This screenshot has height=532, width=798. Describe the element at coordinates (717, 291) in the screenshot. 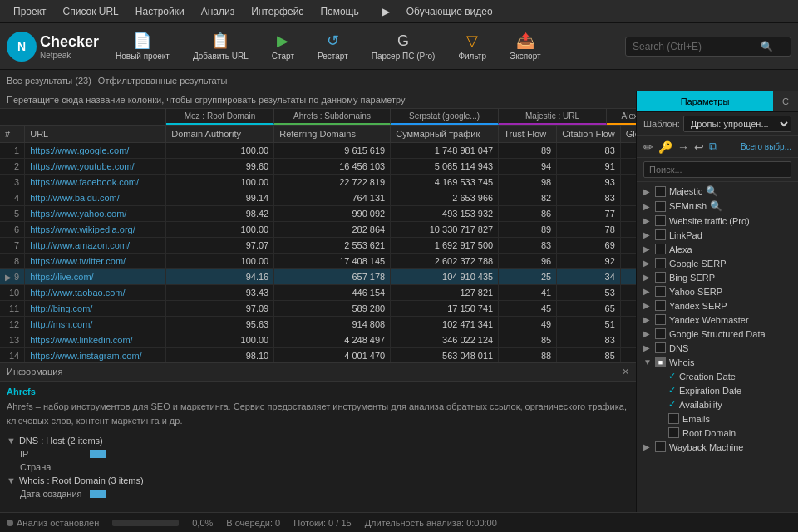

I see `tree-item: ▶ Yahoo SERP` at that location.